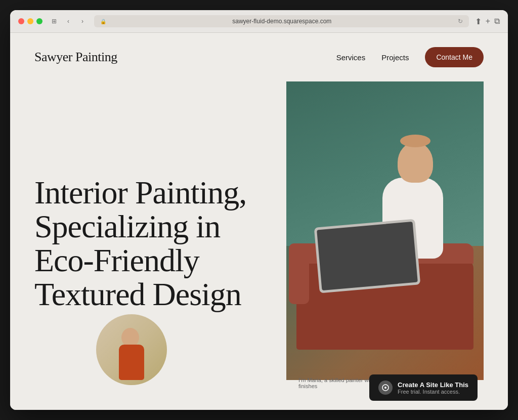  I want to click on contact-button: Contact Me, so click(454, 57).